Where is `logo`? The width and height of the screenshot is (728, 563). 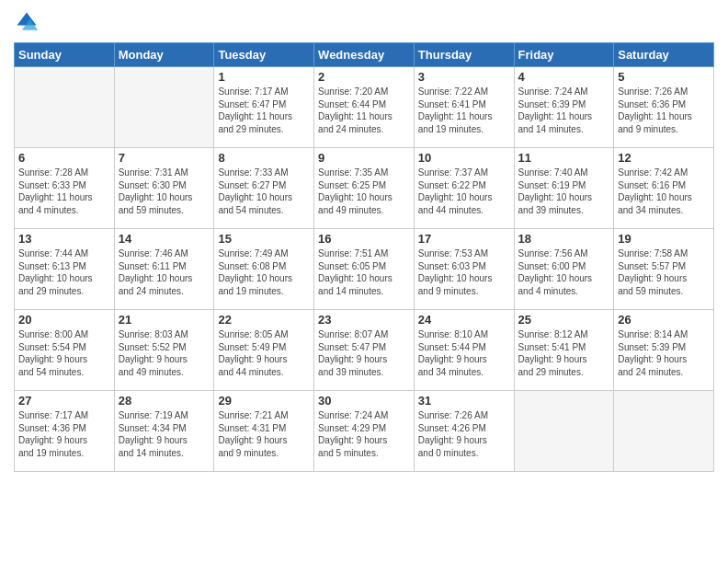 logo is located at coordinates (28, 22).